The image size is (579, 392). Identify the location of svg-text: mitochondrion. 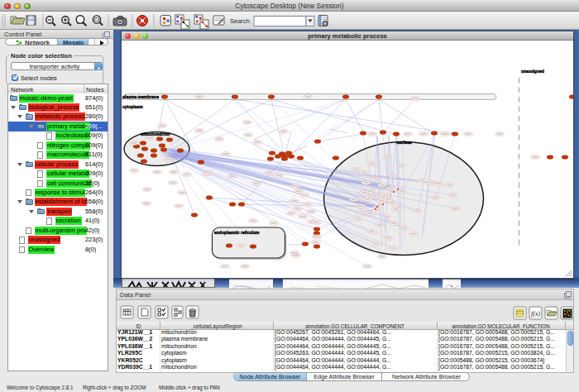
(156, 134).